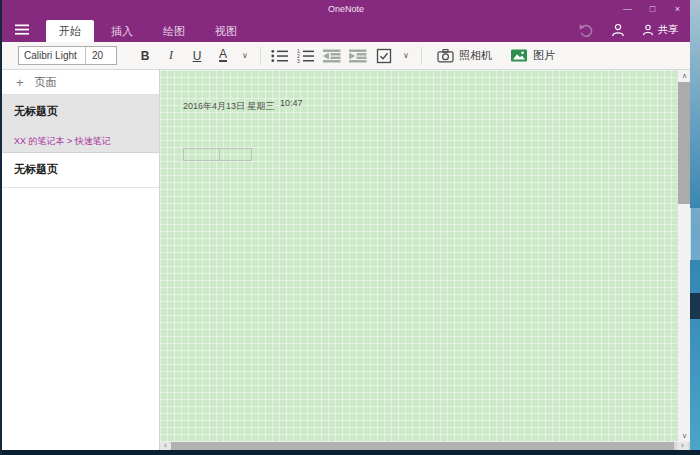 The height and width of the screenshot is (455, 700). I want to click on outdent-icon, so click(332, 56).